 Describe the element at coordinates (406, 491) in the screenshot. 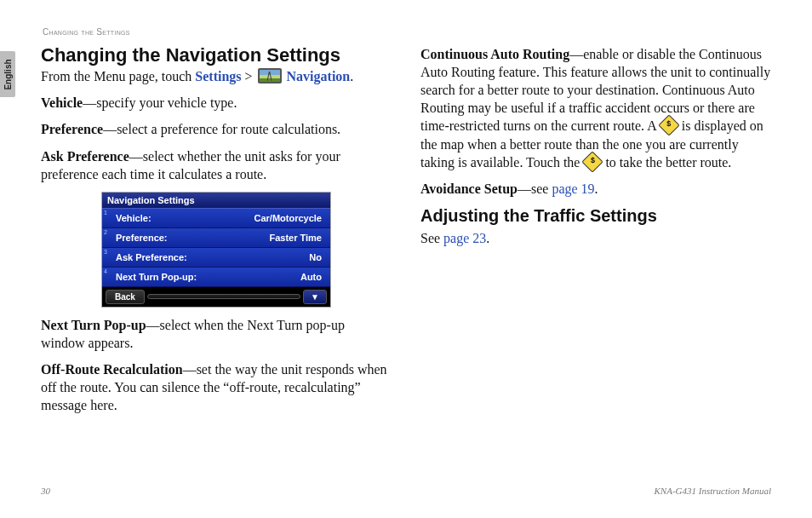

I see `page-footer: 30 KNA-G431 Instruction Manual` at that location.